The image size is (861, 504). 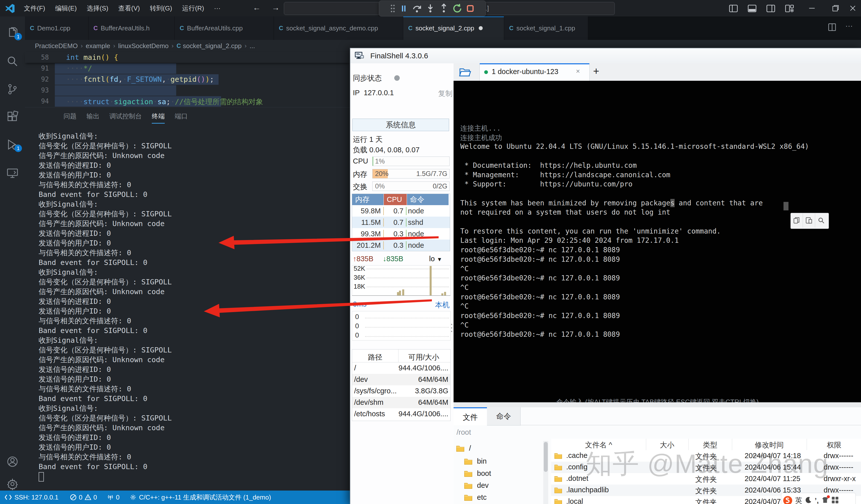 What do you see at coordinates (733, 9) in the screenshot?
I see `toggle-sidebar-icon` at bounding box center [733, 9].